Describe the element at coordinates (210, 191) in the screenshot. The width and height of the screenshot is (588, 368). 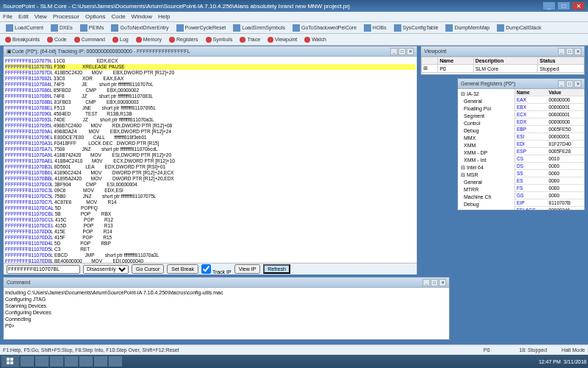
I see `code-line: FFFFFFFF811070C3L 09C6 MOV EDX,ESI` at that location.